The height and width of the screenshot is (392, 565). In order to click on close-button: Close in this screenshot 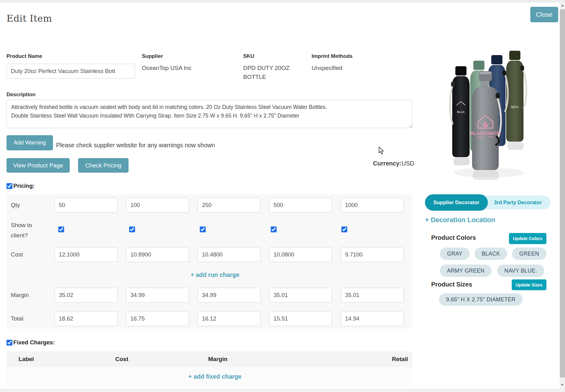, I will do `click(544, 15)`.